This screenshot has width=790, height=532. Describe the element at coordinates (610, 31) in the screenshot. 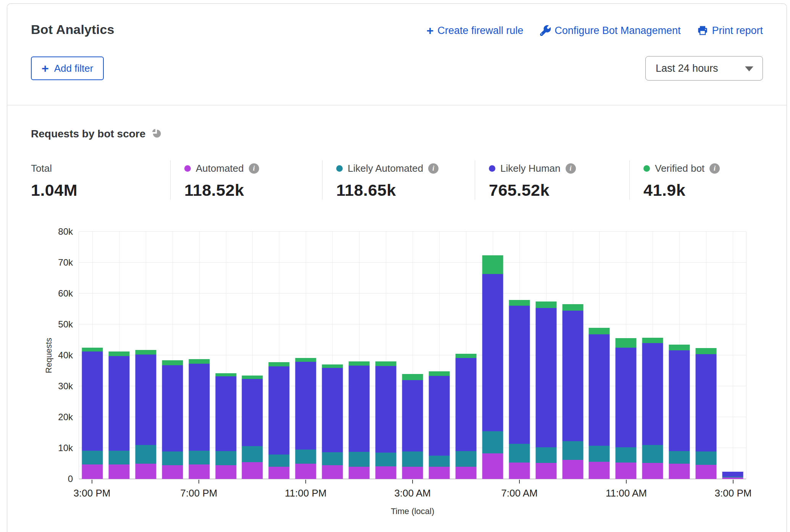

I see `configure-bot-management-link: Configure Bot Management` at that location.